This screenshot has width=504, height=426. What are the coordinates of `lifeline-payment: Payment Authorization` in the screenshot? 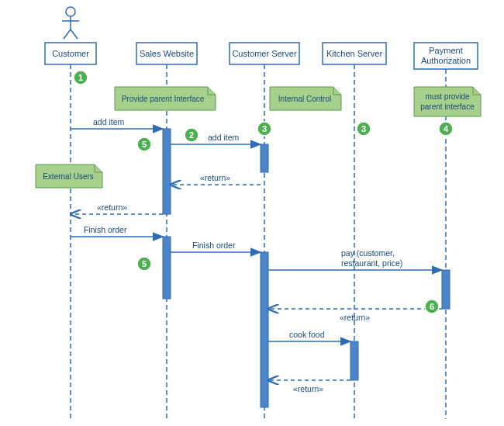 It's located at (446, 56).